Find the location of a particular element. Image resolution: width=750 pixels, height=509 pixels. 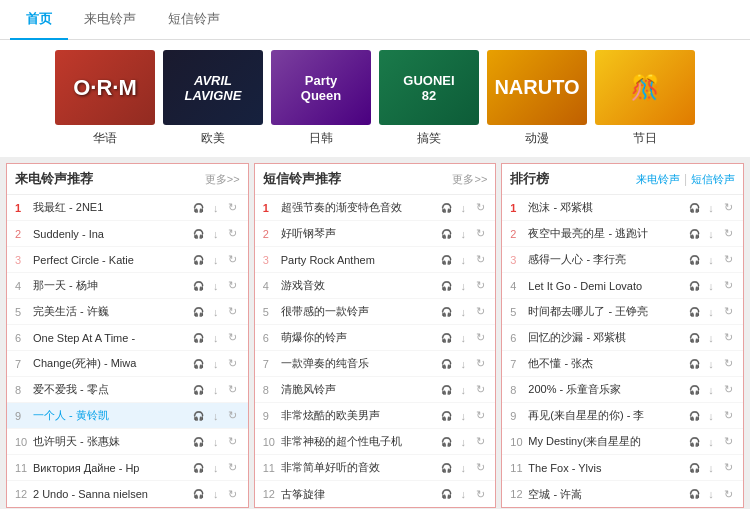

song-name: The Fox - Ylvis is located at coordinates (608, 468).